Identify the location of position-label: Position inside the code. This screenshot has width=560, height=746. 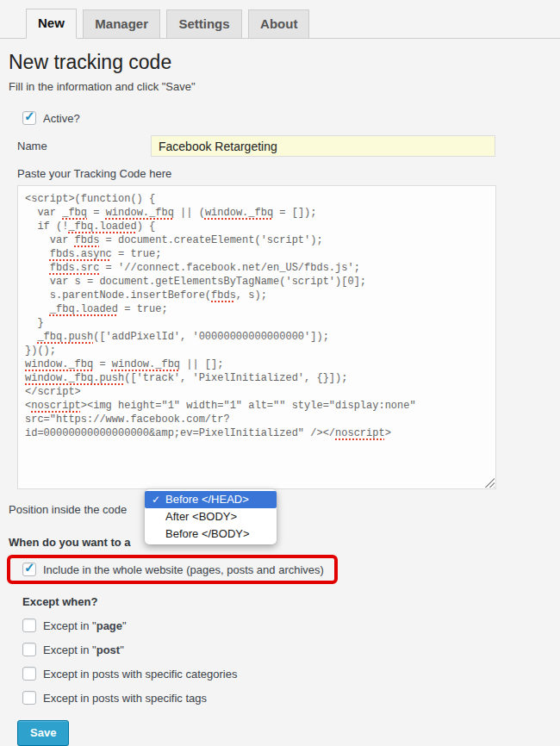
(284, 510).